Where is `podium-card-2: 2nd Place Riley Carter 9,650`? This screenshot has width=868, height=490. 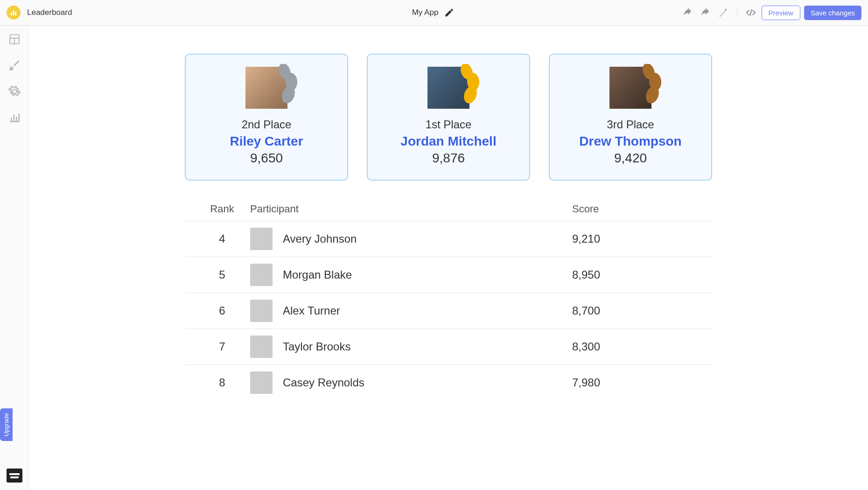 podium-card-2: 2nd Place Riley Carter 9,650 is located at coordinates (266, 117).